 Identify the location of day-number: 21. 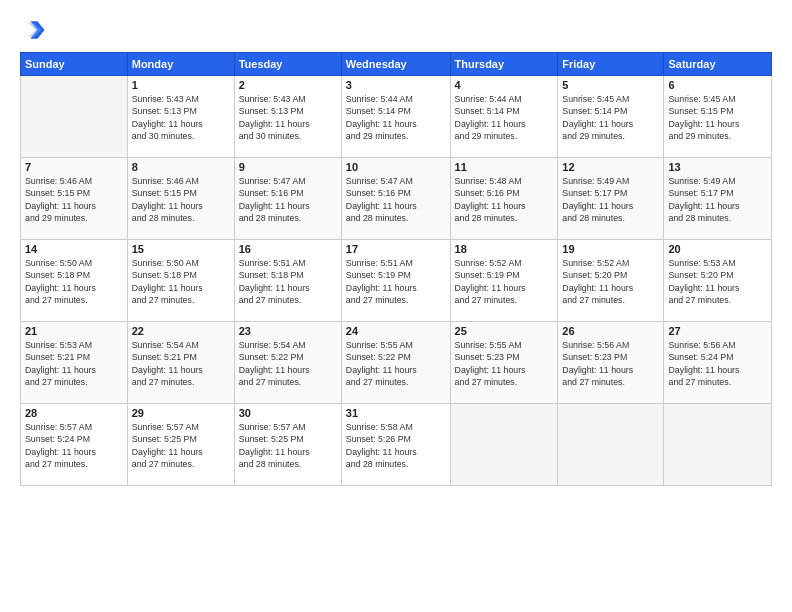
(74, 331).